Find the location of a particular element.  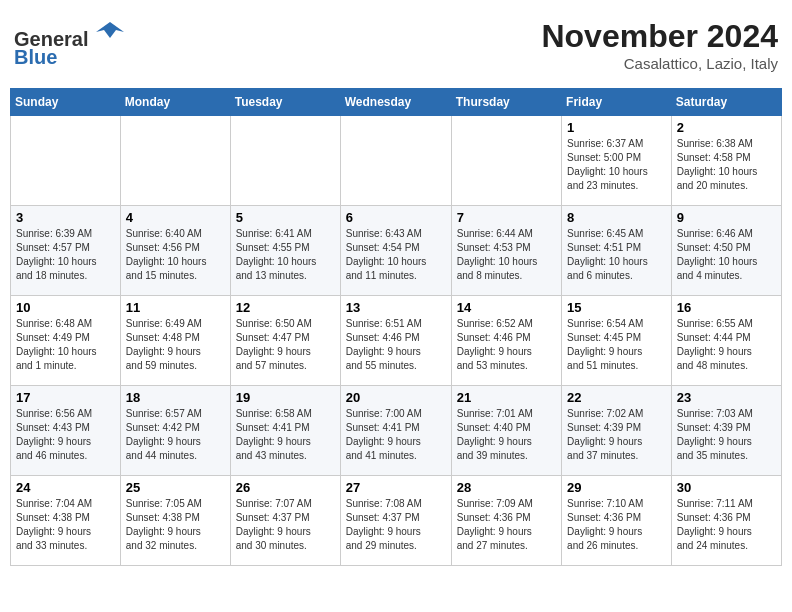

calendar-cell: 25Sunrise: 7:05 AM Sunset: 4:38 PM Dayli… is located at coordinates (175, 521).